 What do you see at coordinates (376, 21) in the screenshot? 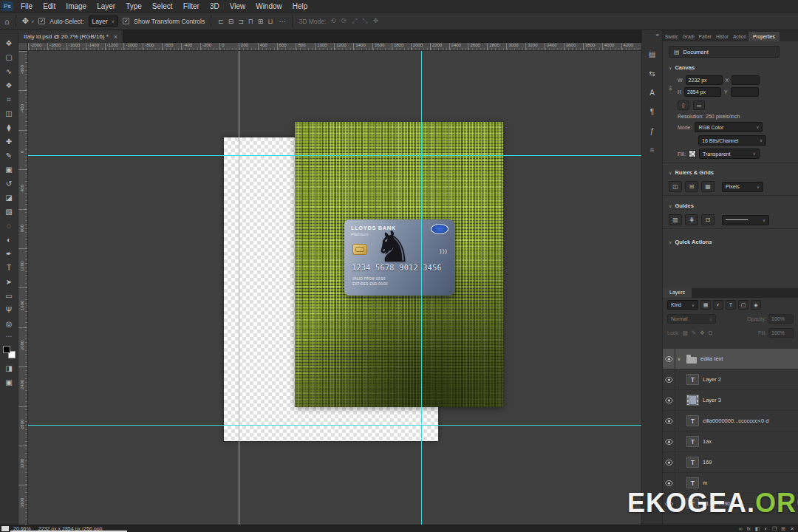
I see `3d-scale-icon: ✥` at bounding box center [376, 21].